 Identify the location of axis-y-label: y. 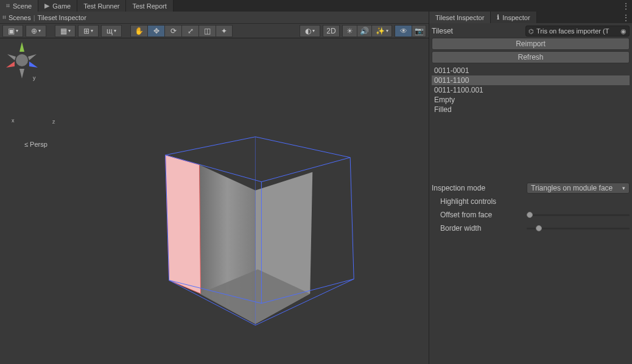
(34, 78).